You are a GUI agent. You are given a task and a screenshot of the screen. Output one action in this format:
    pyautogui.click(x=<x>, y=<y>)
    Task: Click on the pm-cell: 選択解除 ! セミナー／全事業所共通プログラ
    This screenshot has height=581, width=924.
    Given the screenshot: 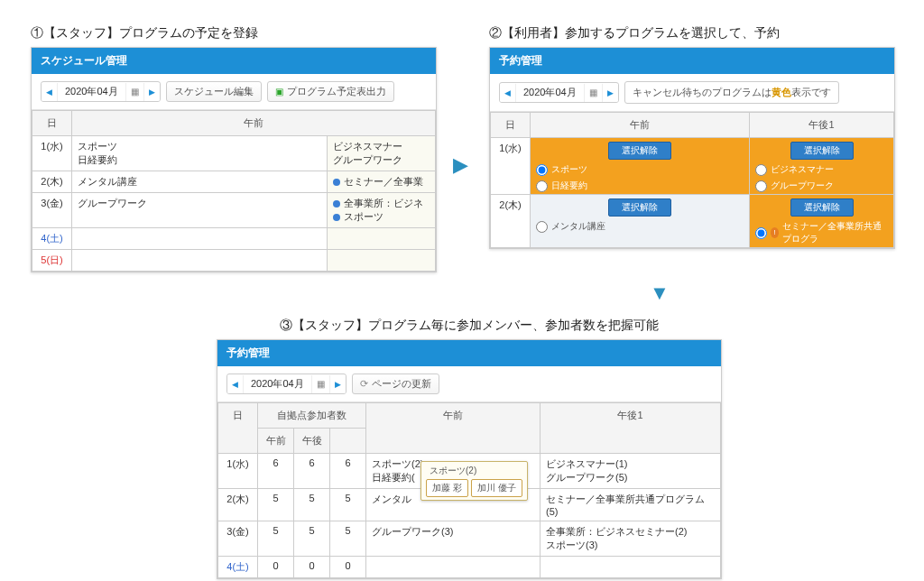 What is the action you would take?
    pyautogui.click(x=822, y=222)
    